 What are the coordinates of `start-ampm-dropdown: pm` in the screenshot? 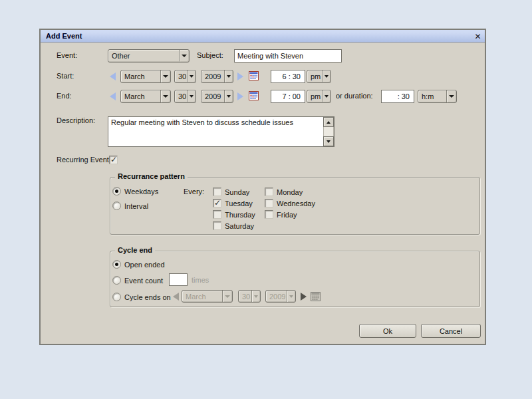 It's located at (319, 76).